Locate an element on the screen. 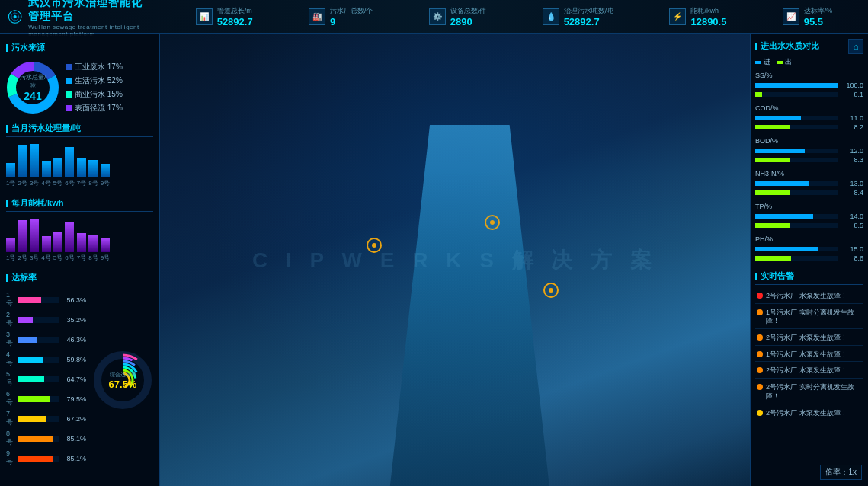  wq-in-val: 13.0 is located at coordinates (852, 184).